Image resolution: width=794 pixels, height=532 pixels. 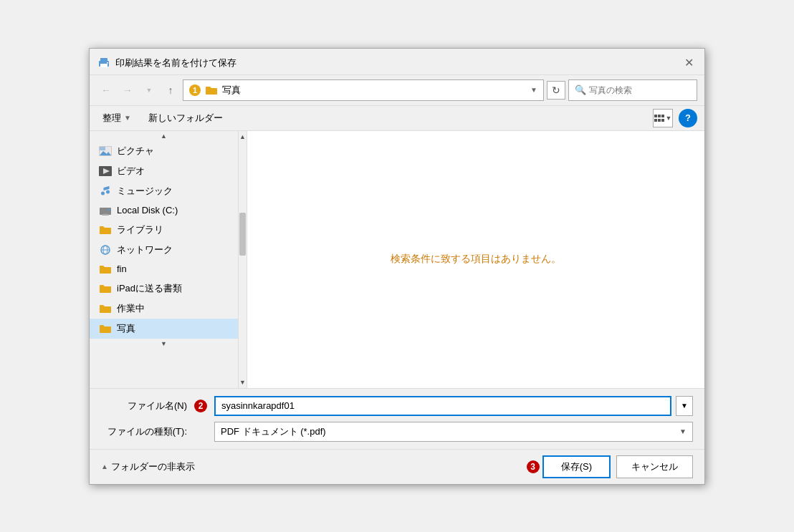 What do you see at coordinates (122, 269) in the screenshot?
I see `sidebar-item-label: fin` at bounding box center [122, 269].